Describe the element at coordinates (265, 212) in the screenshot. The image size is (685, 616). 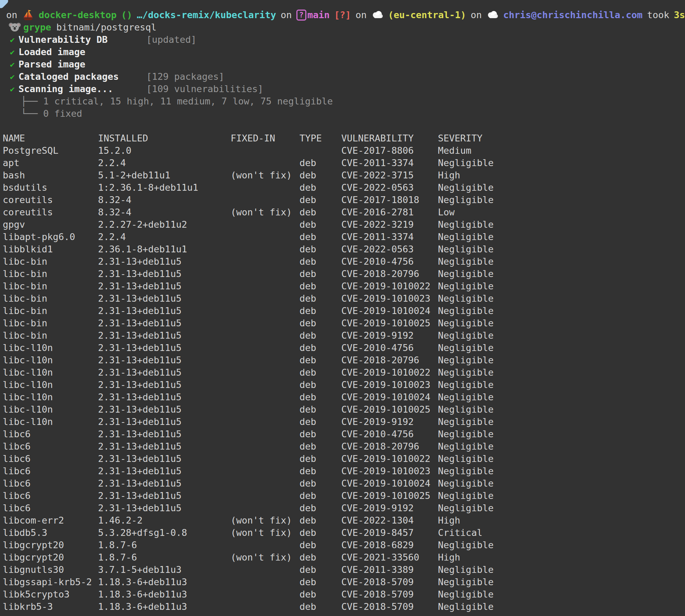
I see `table-cell: (won't fix)` at that location.